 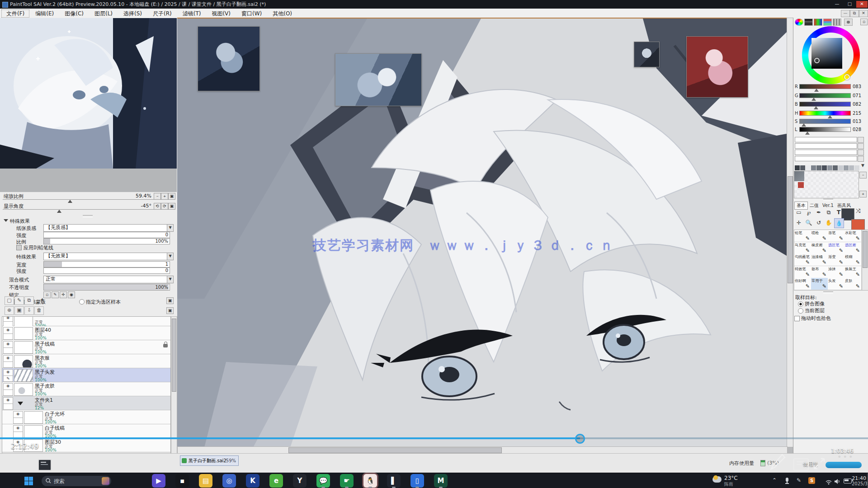 I want to click on layer-list-scrollbar-thumb, so click(x=174, y=355).